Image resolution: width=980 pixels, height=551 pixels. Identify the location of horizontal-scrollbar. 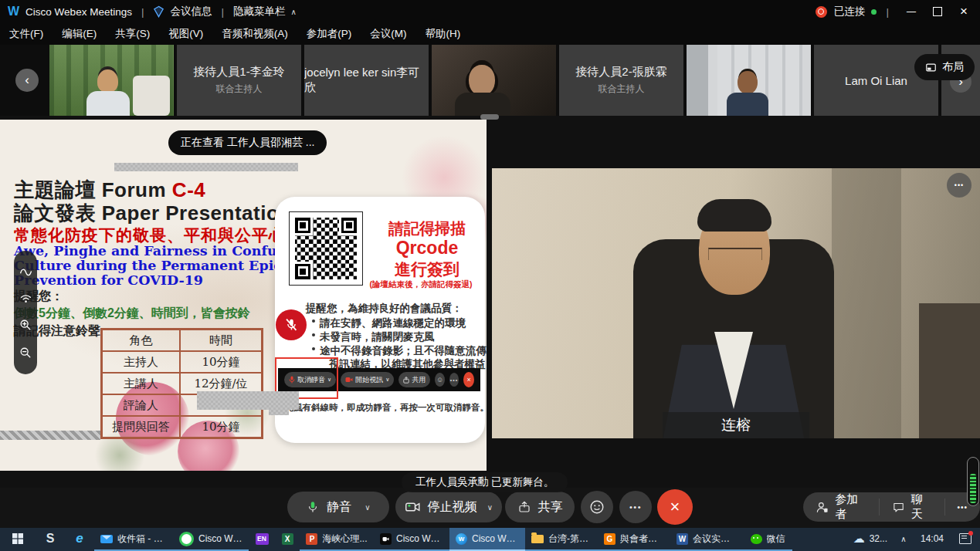
(50, 435).